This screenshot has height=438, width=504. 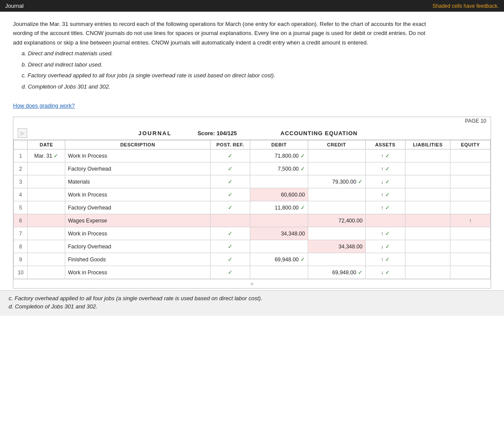 What do you see at coordinates (220, 55) in the screenshot?
I see `instructions-block: Journalize the Mar. 31 summary entries t…` at bounding box center [220, 55].